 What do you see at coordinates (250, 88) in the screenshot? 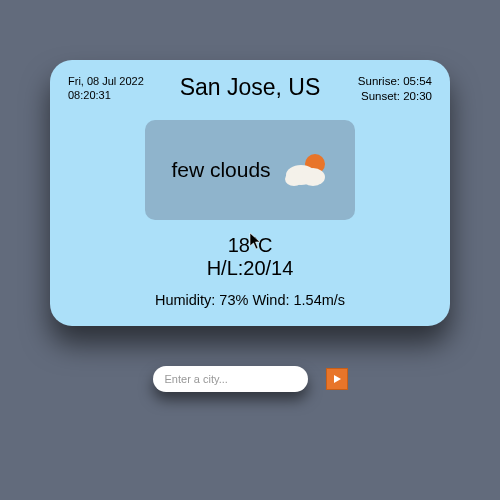
I see `location-title: San Jose, US` at bounding box center [250, 88].